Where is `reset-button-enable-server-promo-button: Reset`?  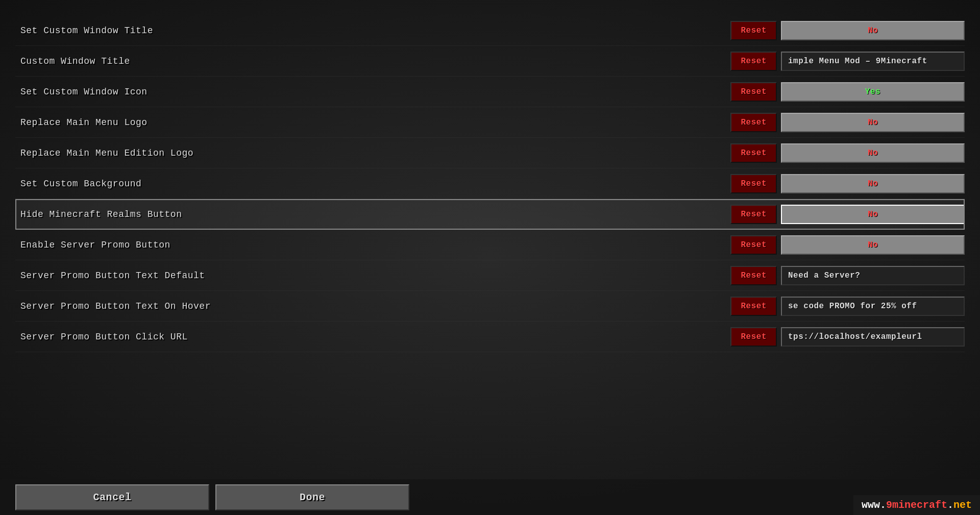 reset-button-enable-server-promo-button: Reset is located at coordinates (753, 245).